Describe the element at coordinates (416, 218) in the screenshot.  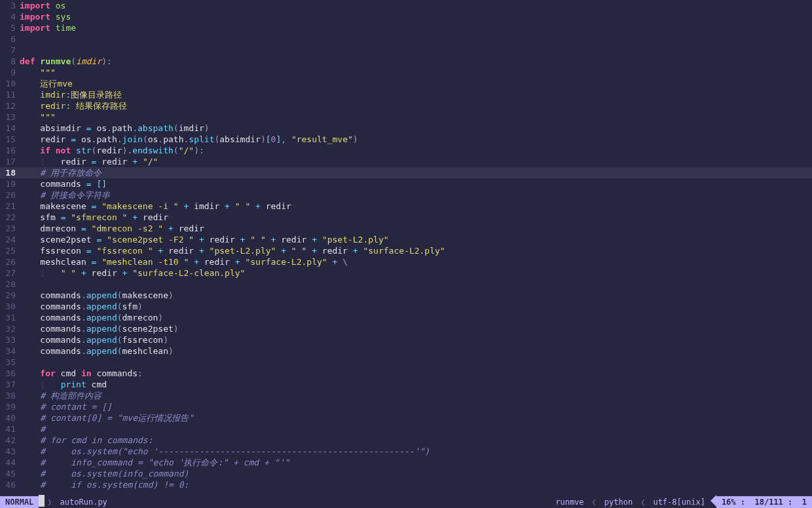
I see `code-content: sfm = "sfmrecon " + redir` at that location.